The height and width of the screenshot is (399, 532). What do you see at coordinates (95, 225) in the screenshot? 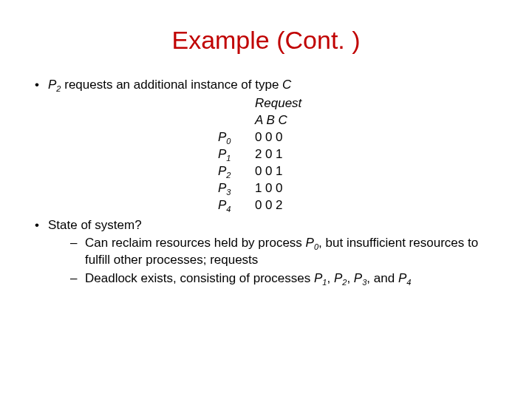
I see `bullet-text: State of system?` at bounding box center [95, 225].